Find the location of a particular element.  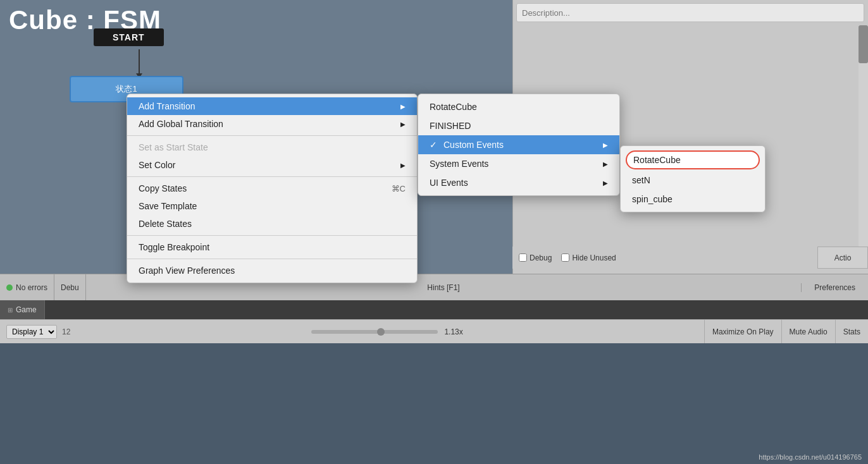

menu-item-set-start-state: Set as Start State is located at coordinates (272, 147).